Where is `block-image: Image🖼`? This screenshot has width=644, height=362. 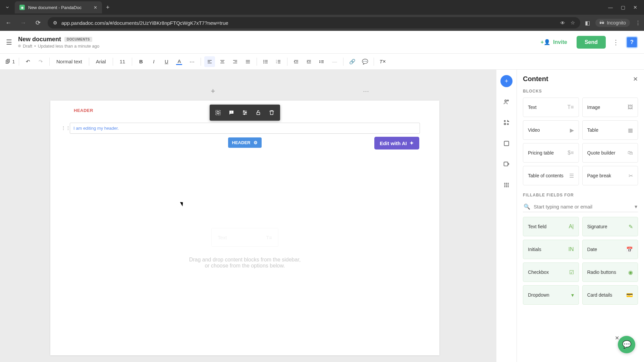 block-image: Image🖼 is located at coordinates (610, 107).